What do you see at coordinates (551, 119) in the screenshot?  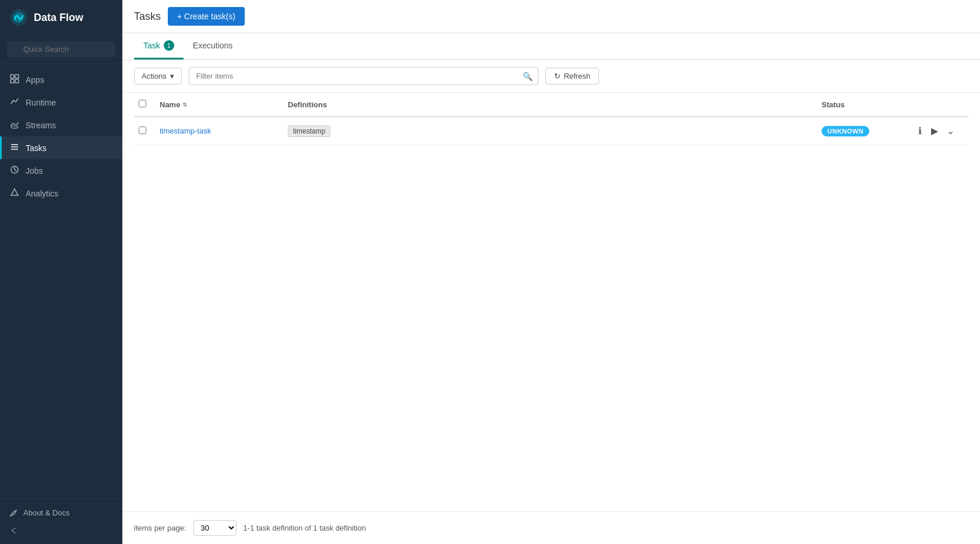 I see `tasks-table: Name ⇅ Definitions Status` at bounding box center [551, 119].